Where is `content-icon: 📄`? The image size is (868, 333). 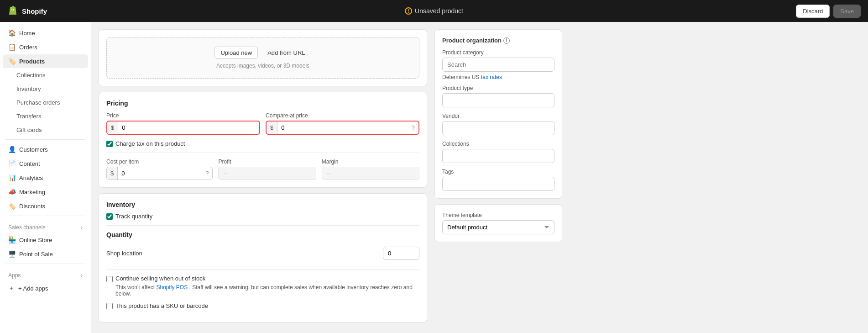
content-icon: 📄 is located at coordinates (12, 164).